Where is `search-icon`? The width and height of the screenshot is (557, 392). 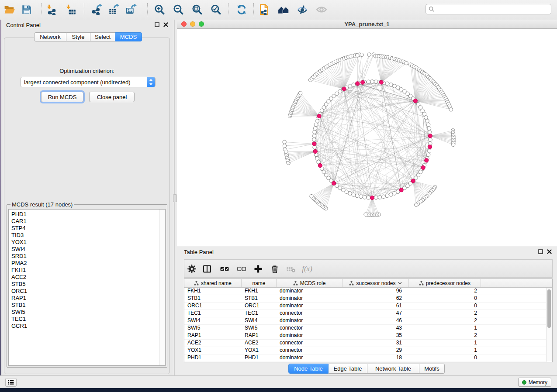
search-icon is located at coordinates (432, 9).